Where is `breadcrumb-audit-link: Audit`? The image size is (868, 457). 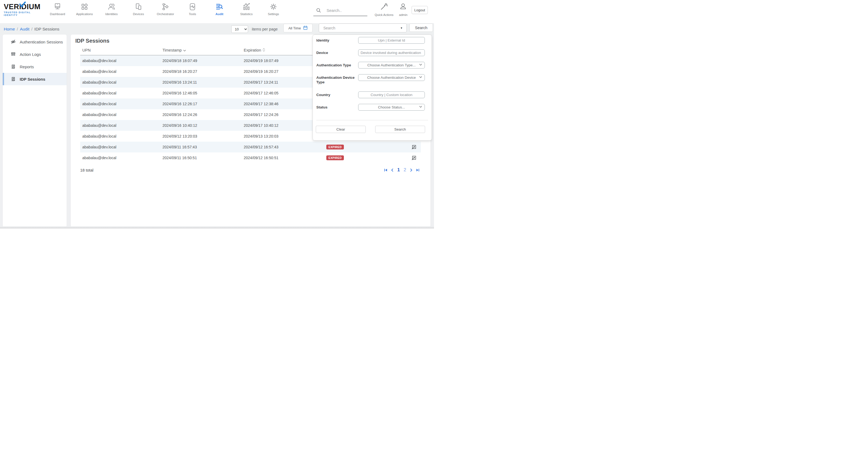
breadcrumb-audit-link: Audit is located at coordinates (25, 29).